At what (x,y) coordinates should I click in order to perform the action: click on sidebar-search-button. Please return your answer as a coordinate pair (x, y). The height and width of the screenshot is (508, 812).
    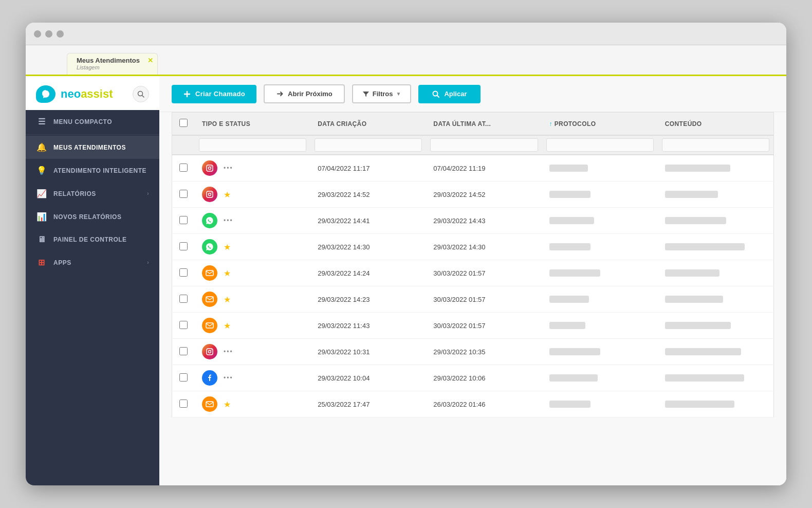
    Looking at the image, I should click on (141, 94).